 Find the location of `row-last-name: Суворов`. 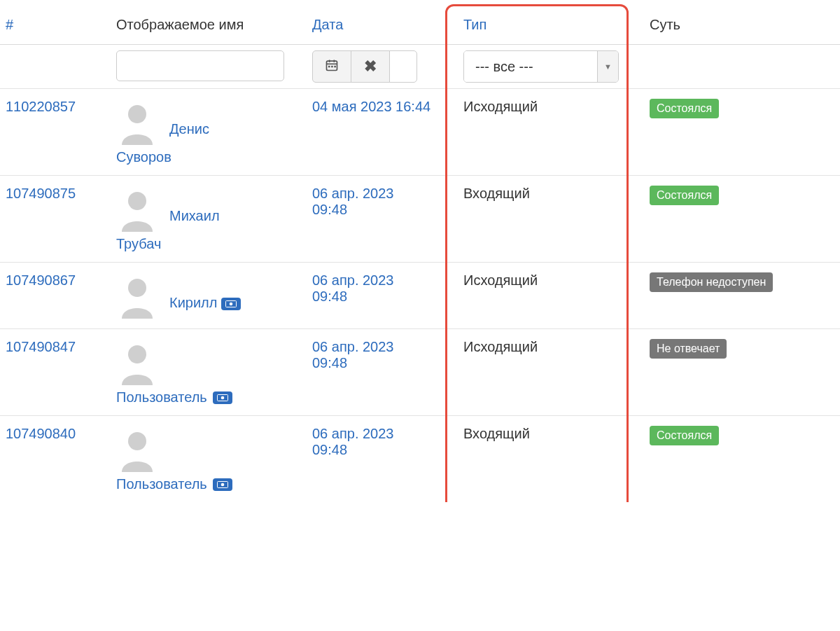

row-last-name: Суворов is located at coordinates (144, 157).